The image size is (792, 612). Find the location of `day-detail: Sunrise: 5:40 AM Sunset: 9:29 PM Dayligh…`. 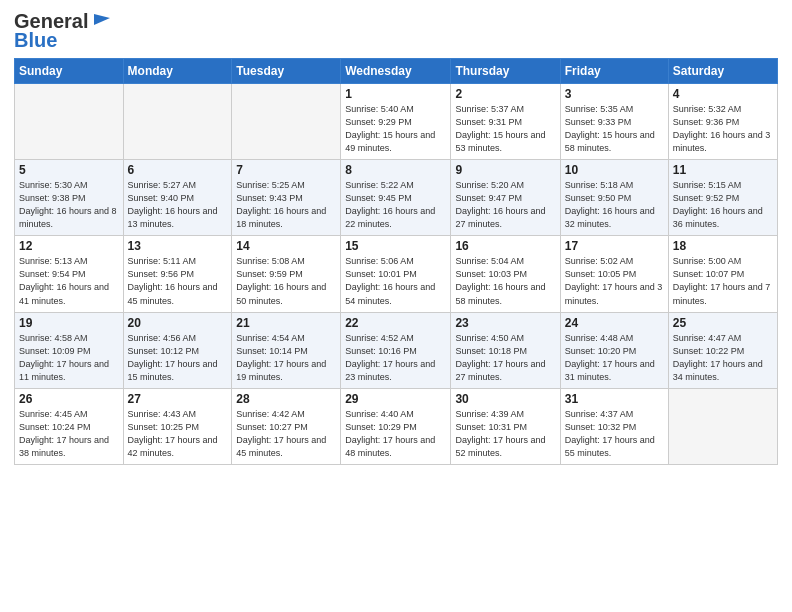

day-detail: Sunrise: 5:40 AM Sunset: 9:29 PM Dayligh… is located at coordinates (396, 129).